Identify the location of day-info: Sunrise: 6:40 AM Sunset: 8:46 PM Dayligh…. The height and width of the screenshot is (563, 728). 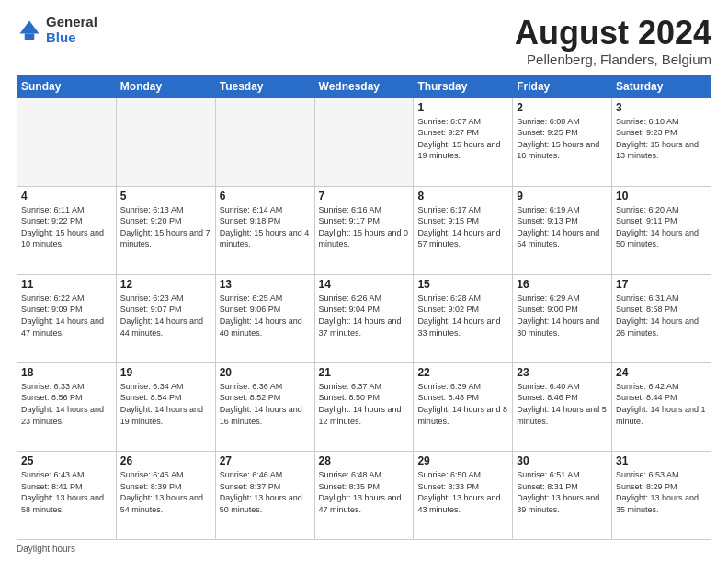
(563, 404).